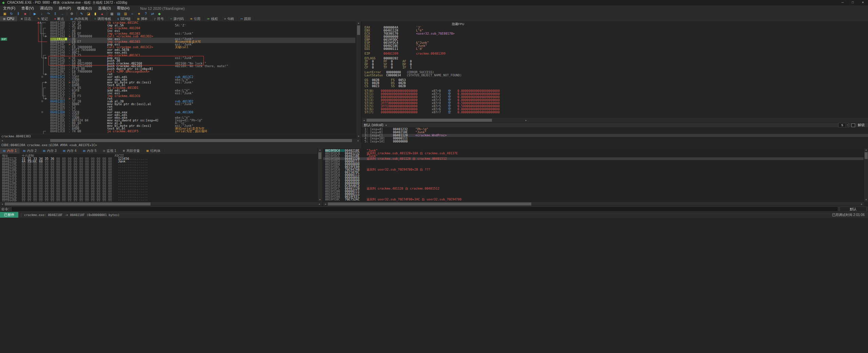 This screenshot has height=353, width=868. Describe the element at coordinates (593, 189) in the screenshot. I see `stack-row: 0019FDFC00401128返回到 crackme.401128 自 cra…` at that location.